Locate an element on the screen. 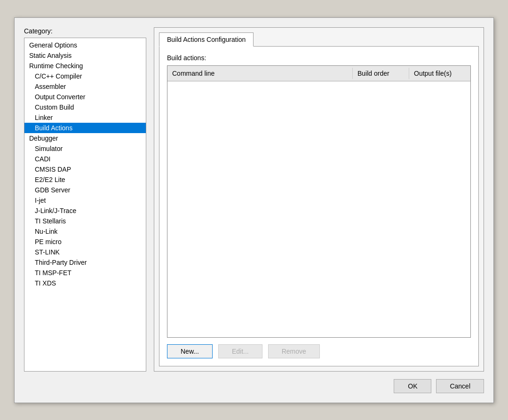 The height and width of the screenshot is (420, 508). remove-button: Remove is located at coordinates (294, 351).